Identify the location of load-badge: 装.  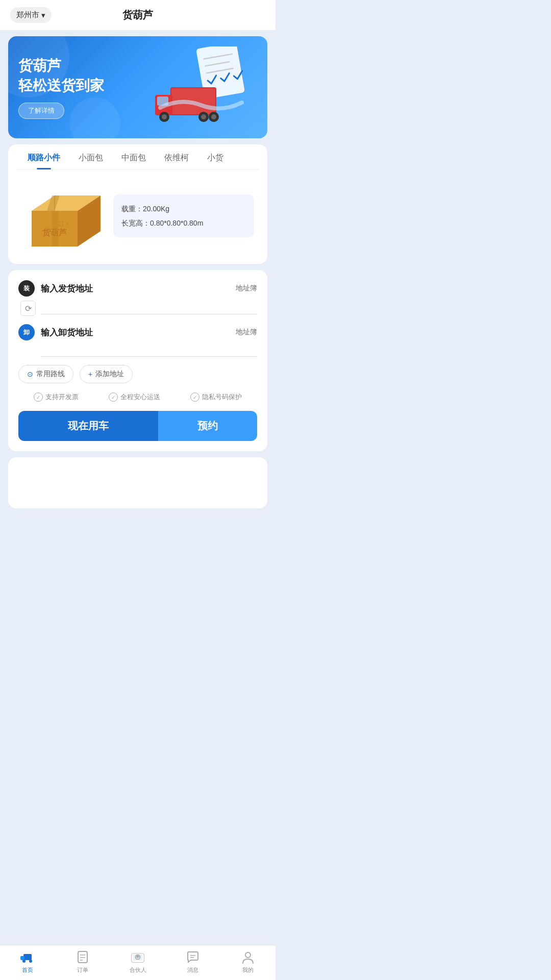
(27, 288).